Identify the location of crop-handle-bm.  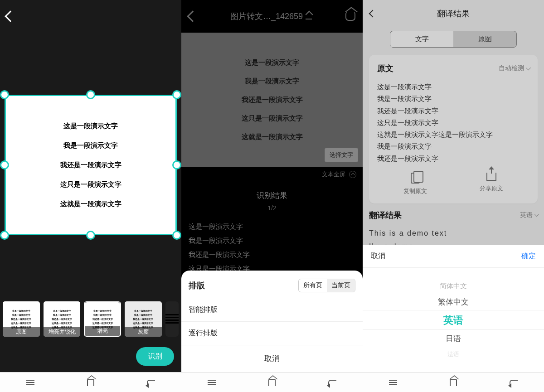
(91, 235).